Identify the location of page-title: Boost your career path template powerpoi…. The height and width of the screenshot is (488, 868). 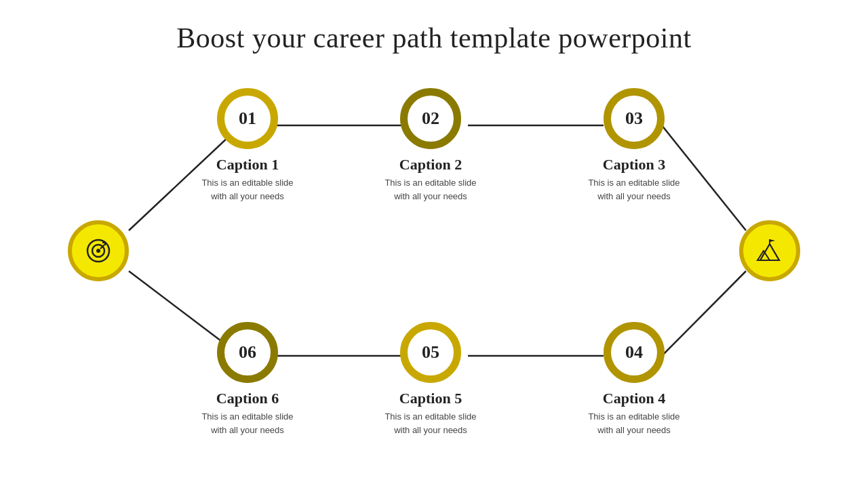
(434, 38).